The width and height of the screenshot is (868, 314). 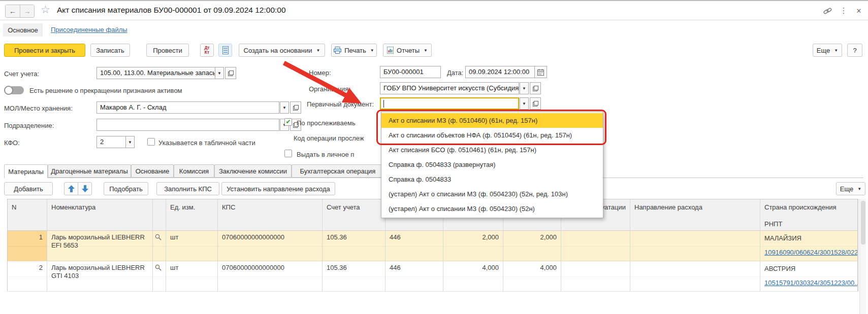 I want to click on dropdown-item: Справка ф. 0504833, so click(x=492, y=180).